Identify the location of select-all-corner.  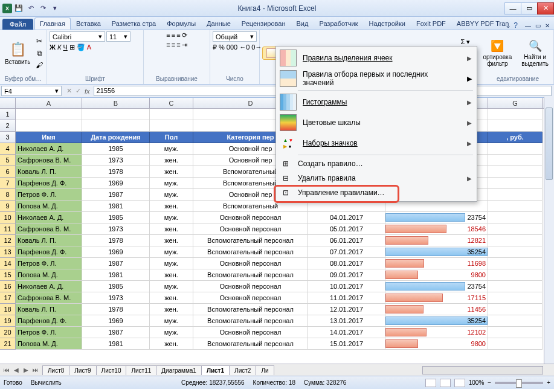
(8, 103).